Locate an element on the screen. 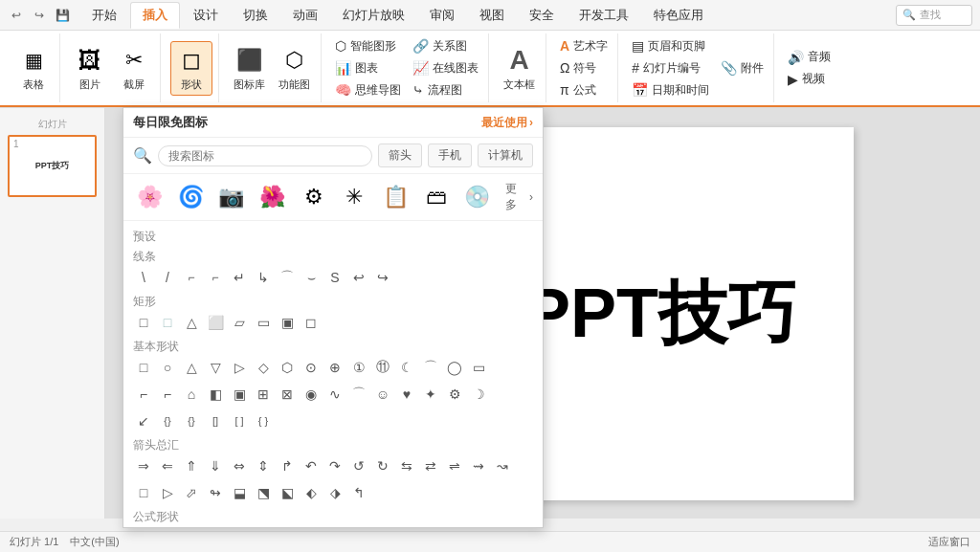 The height and width of the screenshot is (552, 980). basic-shape-15: ▭ is located at coordinates (479, 367).